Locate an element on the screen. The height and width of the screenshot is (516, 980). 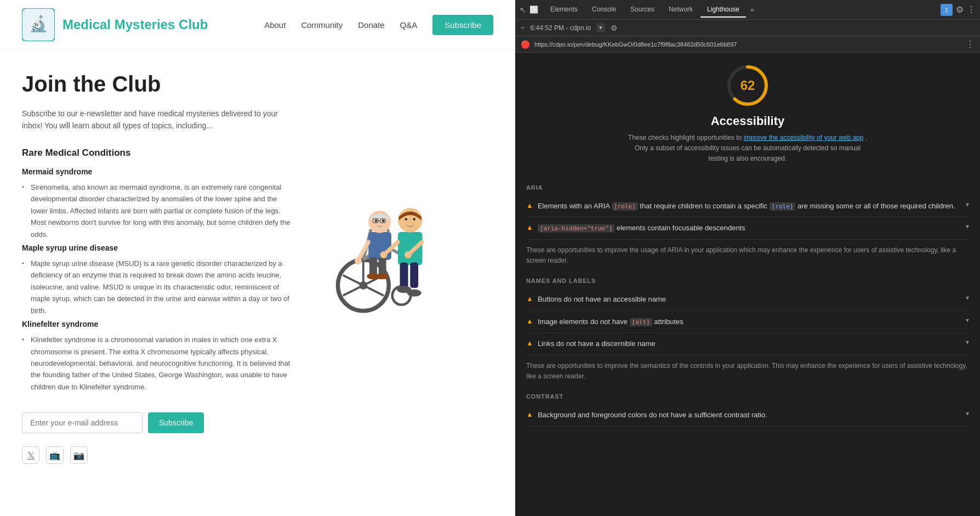
score-desc-text: These checks highlight opportunities to is located at coordinates (685, 138).